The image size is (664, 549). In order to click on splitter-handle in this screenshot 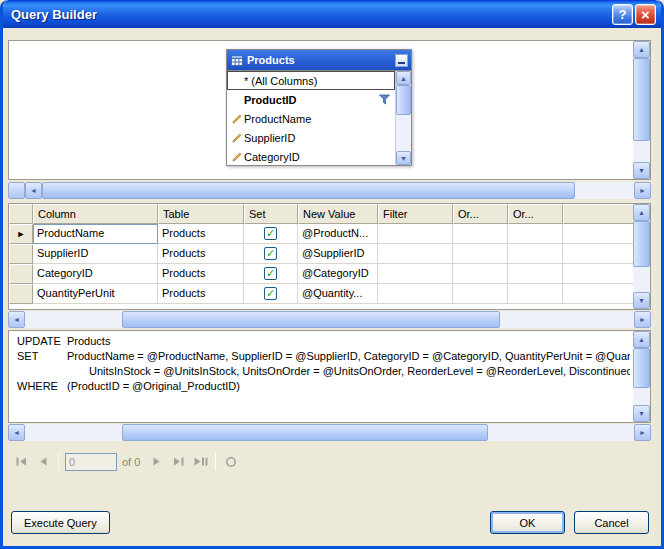, I will do `click(16, 190)`.